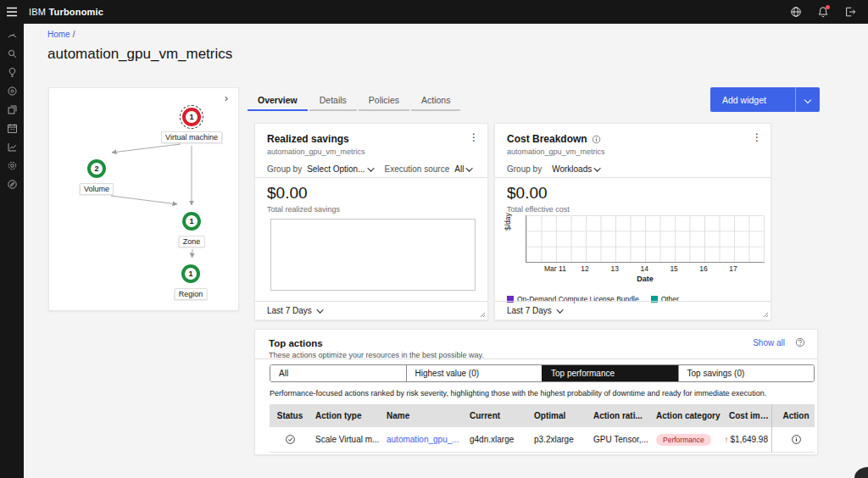 The width and height of the screenshot is (868, 478). Describe the element at coordinates (597, 139) in the screenshot. I see `info-icon` at that location.